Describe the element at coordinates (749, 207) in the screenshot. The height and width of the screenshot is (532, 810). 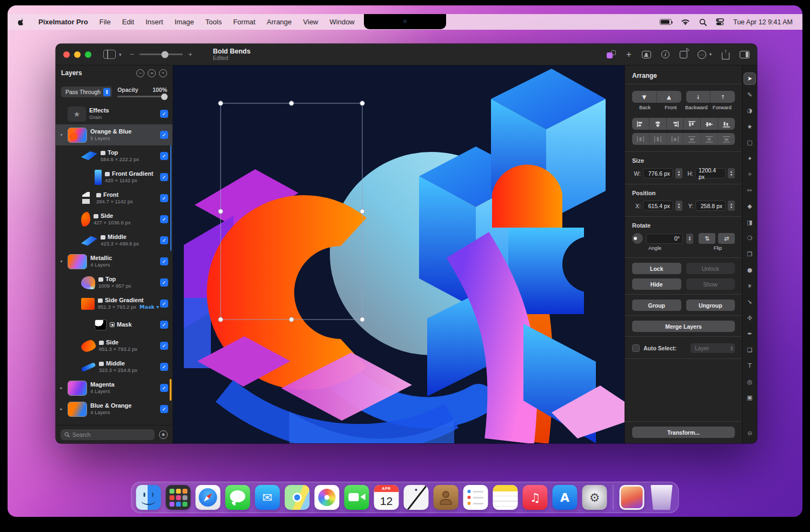
I see `color-fill-tool: ◆` at that location.